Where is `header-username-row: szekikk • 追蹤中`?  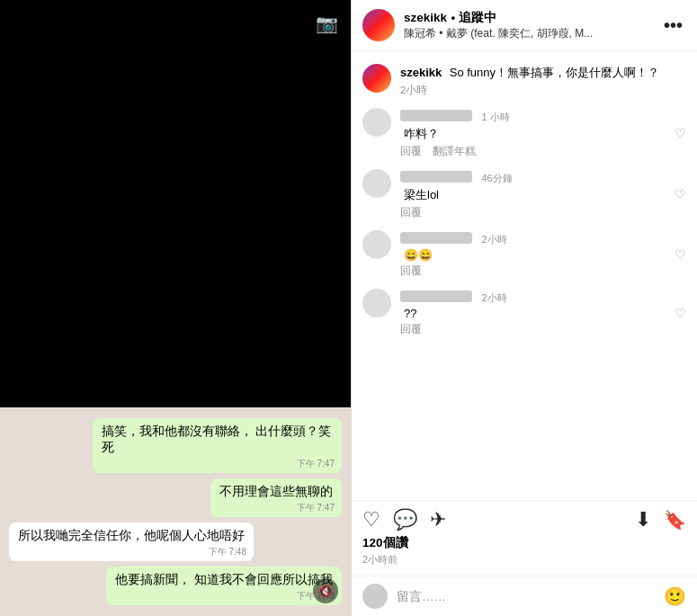 header-username-row: szekikk • 追蹤中 is located at coordinates (527, 18).